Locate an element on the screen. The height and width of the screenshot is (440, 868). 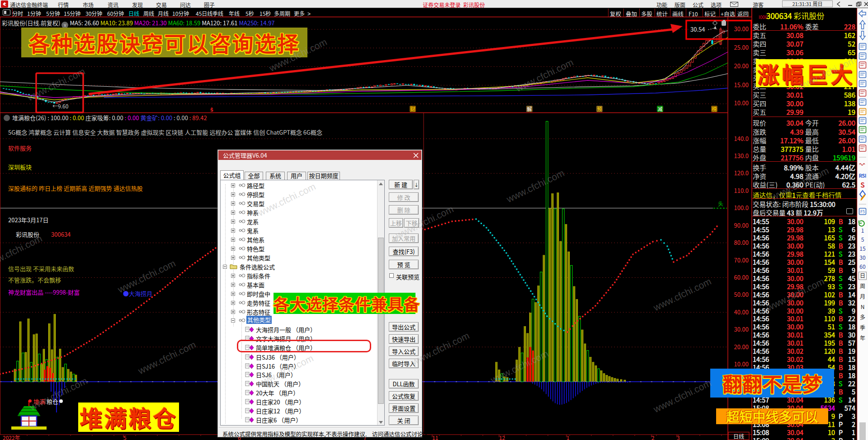
svg-text: ŝ is located at coordinates (212, 109).